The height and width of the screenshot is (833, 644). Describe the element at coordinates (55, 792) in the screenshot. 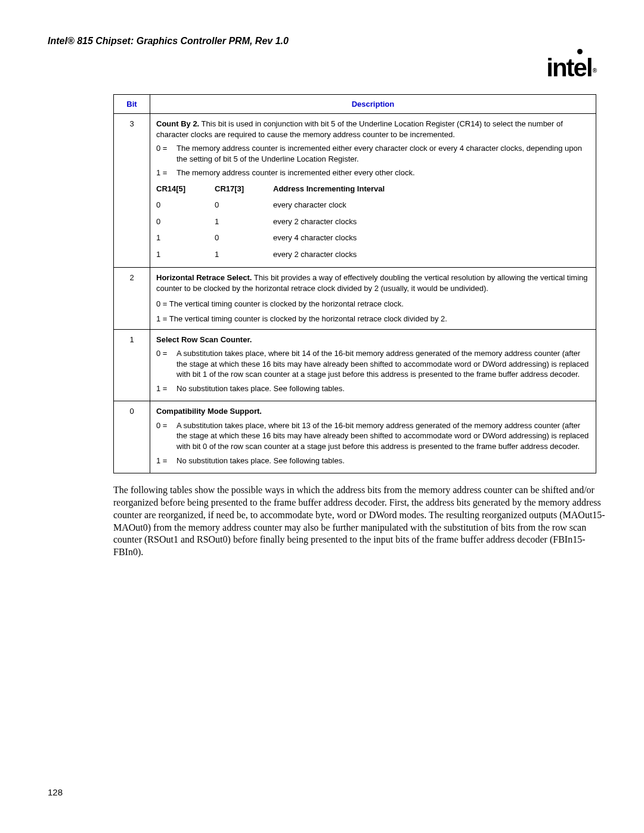

I see `page-number: 128` at that location.